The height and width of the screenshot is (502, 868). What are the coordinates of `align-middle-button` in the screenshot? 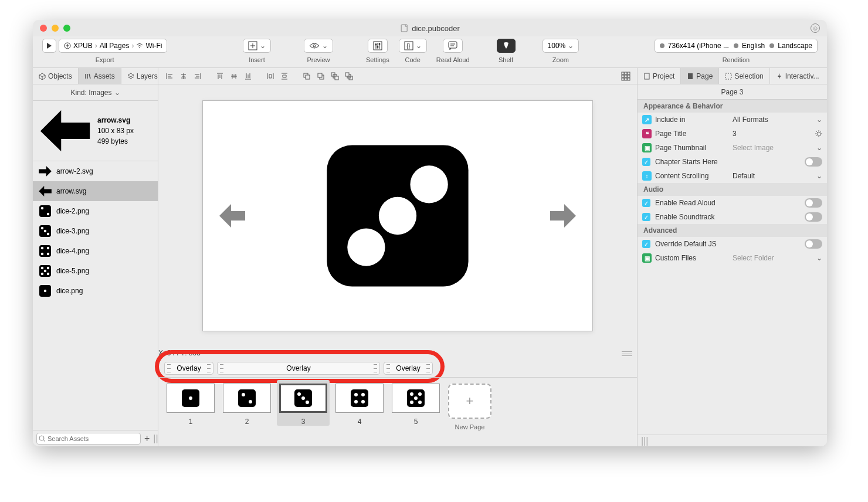 It's located at (234, 76).